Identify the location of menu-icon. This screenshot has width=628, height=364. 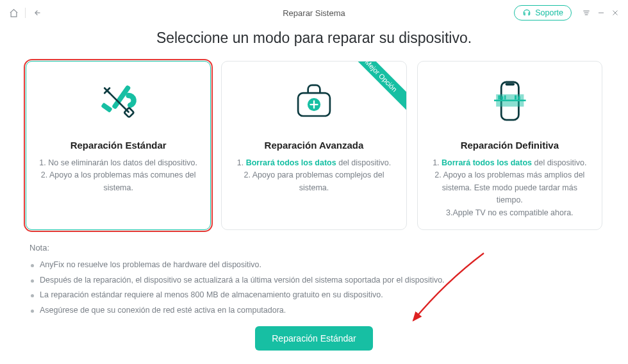
(586, 13).